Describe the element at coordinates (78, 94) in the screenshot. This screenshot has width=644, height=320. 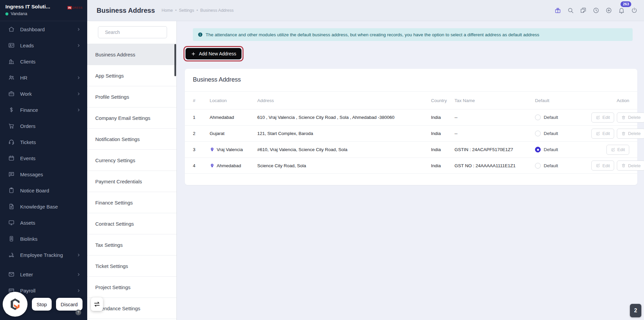
I see `chevron-right-icon` at that location.